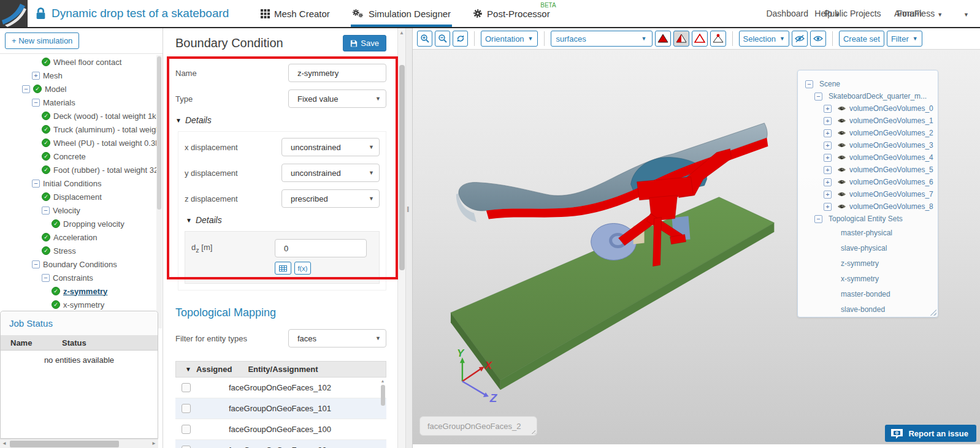 The image size is (980, 448). I want to click on entity-set-item: master-physical, so click(868, 233).